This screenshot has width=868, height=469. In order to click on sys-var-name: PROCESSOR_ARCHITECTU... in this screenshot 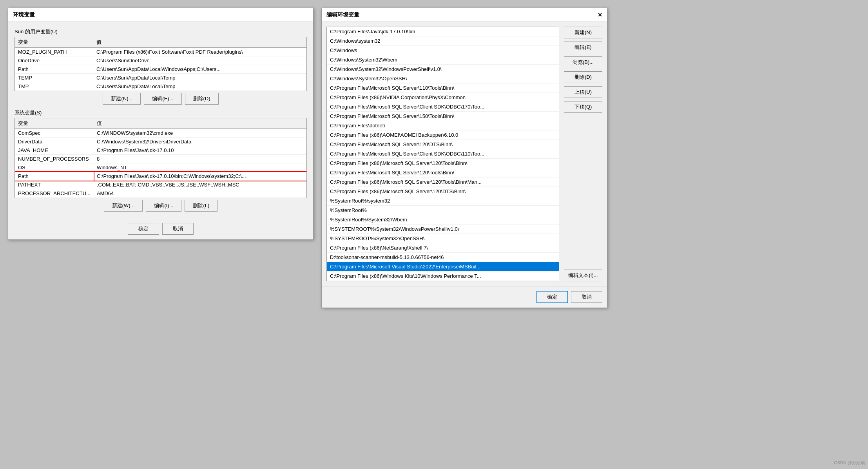, I will do `click(54, 194)`.